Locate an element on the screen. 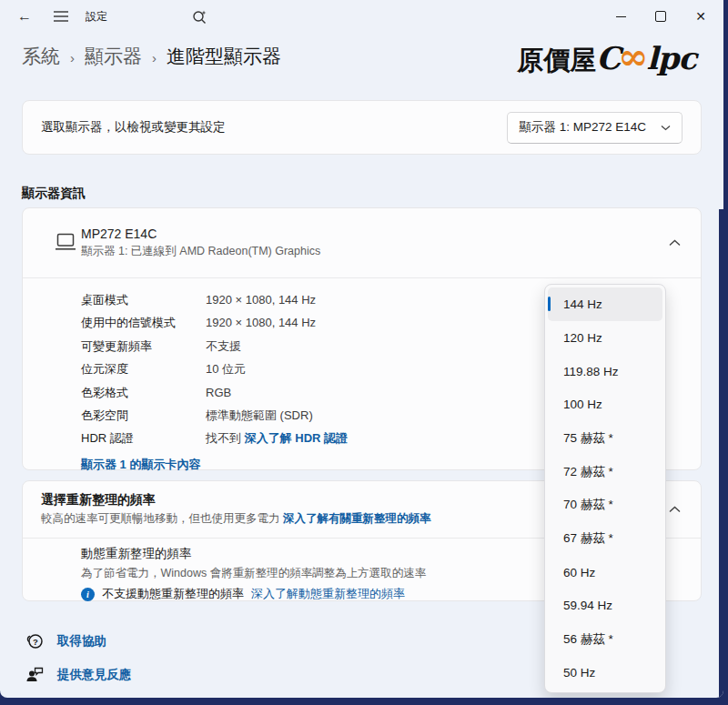 Image resolution: width=728 pixels, height=705 pixels. property-label: 位元深度 is located at coordinates (144, 369).